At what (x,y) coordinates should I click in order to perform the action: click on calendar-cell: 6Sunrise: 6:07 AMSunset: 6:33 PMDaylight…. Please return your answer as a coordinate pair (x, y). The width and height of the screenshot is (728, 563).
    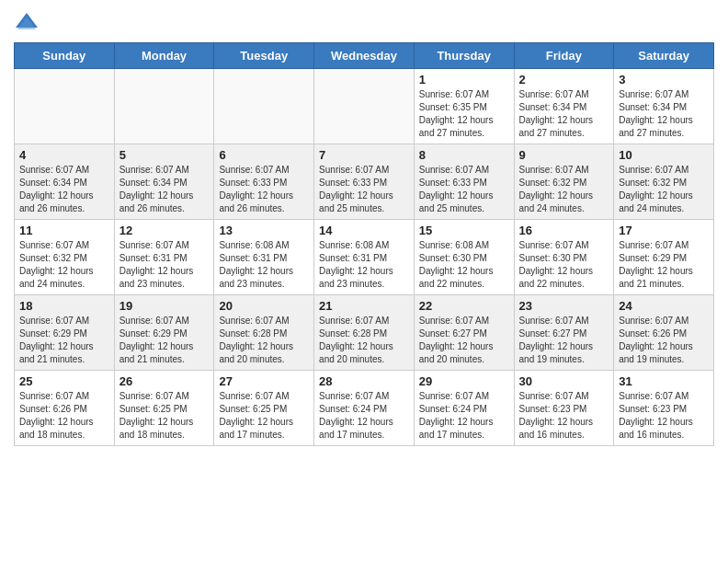
    Looking at the image, I should click on (265, 182).